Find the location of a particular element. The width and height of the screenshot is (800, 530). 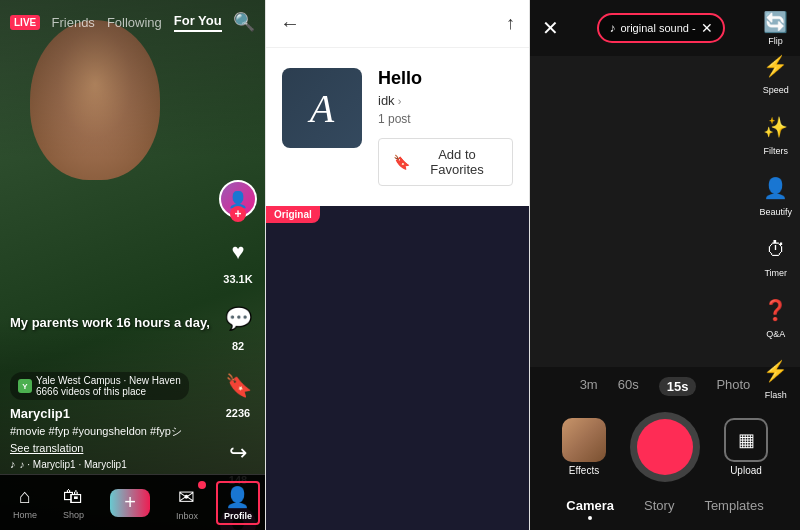

record-button is located at coordinates (665, 447).